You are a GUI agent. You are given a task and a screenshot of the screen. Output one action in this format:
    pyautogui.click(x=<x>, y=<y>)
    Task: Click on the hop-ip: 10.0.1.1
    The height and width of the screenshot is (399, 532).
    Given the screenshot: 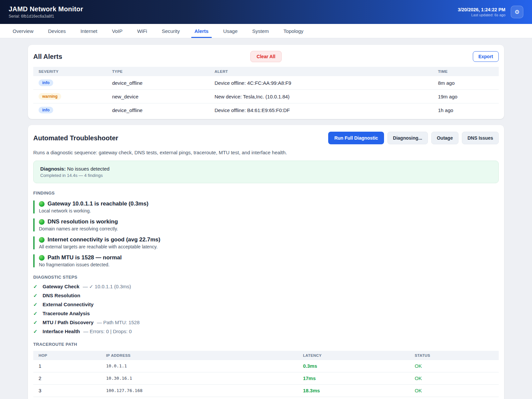 What is the action you would take?
    pyautogui.click(x=199, y=366)
    